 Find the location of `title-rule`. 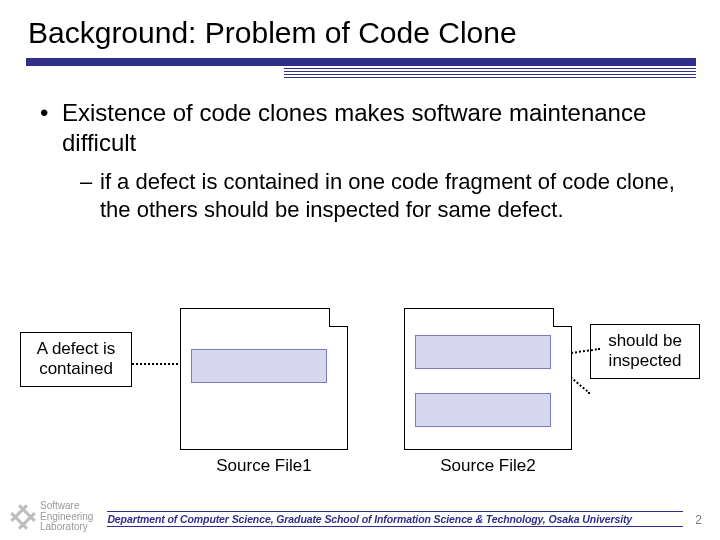

title-rule is located at coordinates (360, 68).